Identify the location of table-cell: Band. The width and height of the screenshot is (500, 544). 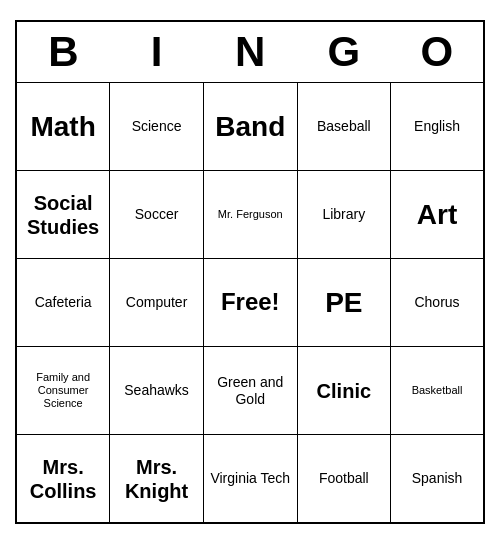
(250, 127).